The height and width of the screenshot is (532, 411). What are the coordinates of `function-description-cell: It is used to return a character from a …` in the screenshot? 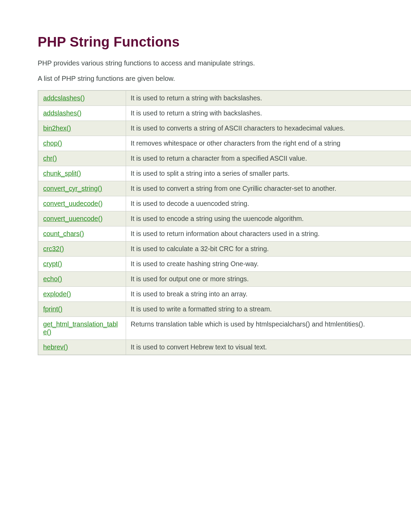 It's located at (269, 159).